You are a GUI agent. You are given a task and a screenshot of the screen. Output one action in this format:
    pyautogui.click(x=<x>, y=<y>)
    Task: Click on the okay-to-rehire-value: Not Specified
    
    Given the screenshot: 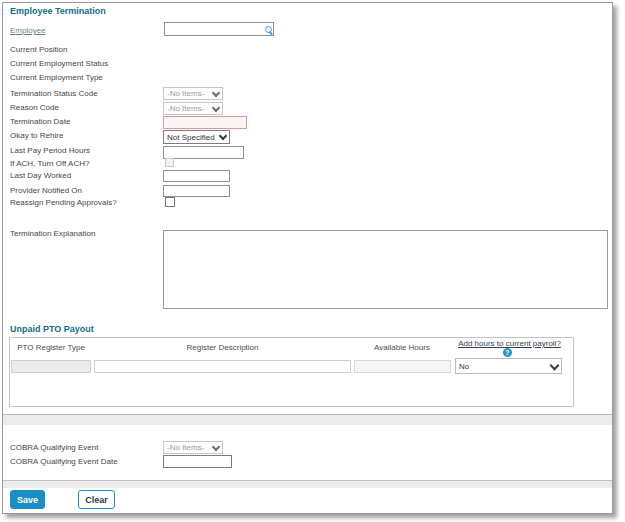 What is the action you would take?
    pyautogui.click(x=191, y=138)
    